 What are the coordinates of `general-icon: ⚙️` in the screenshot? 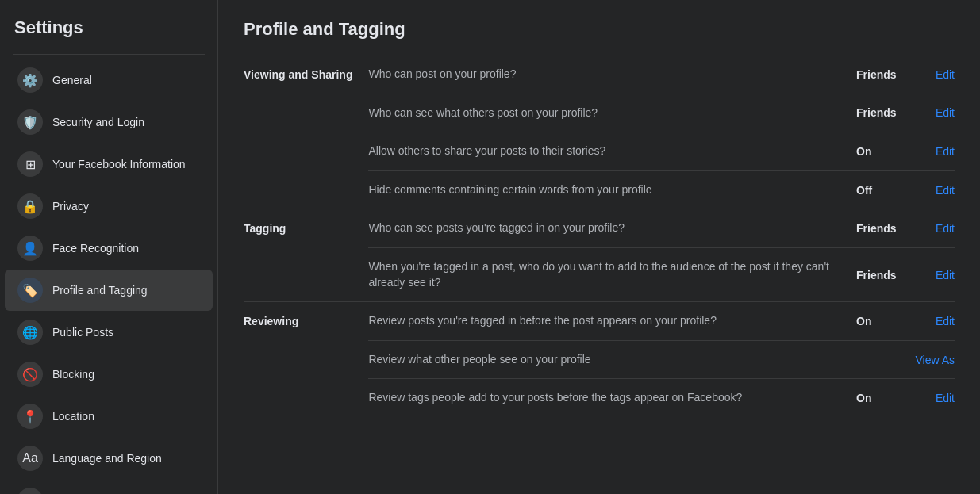 It's located at (30, 80).